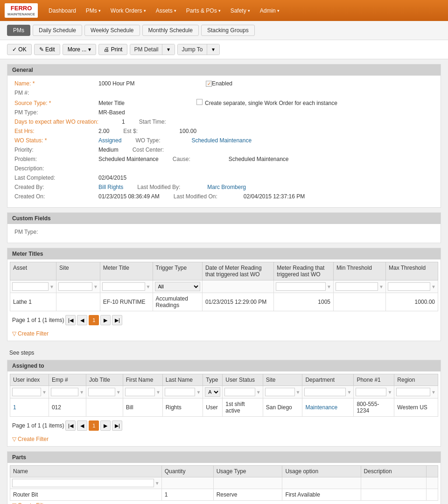  I want to click on filter-parts-name-input, so click(83, 483).